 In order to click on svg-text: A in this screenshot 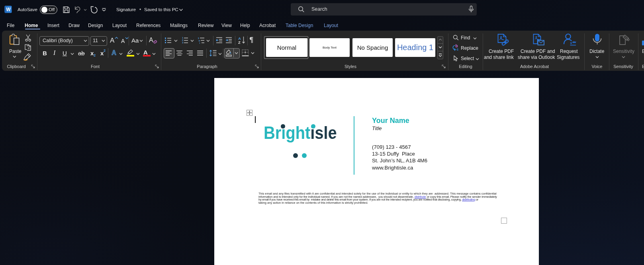, I will do `click(114, 53)`.